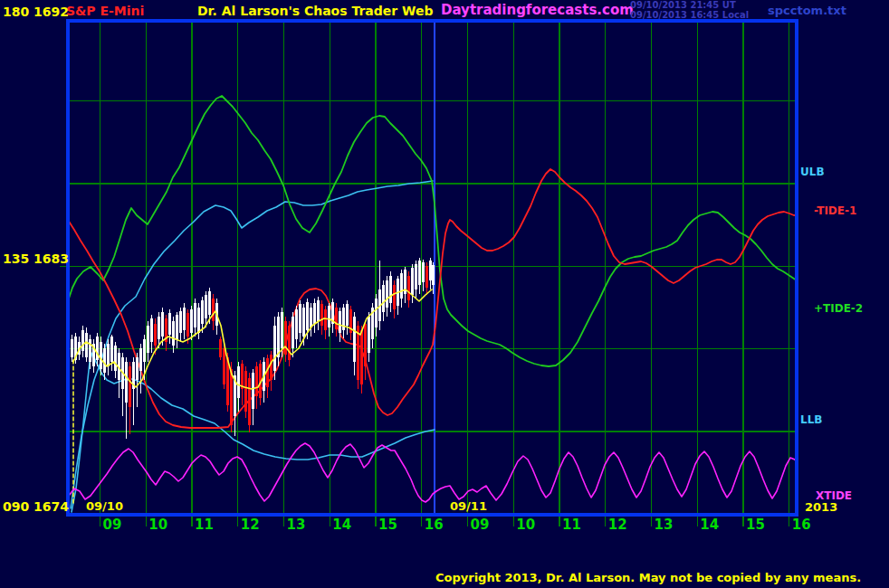 The width and height of the screenshot is (889, 588). Describe the element at coordinates (433, 472) in the screenshot. I see `series-magenta-xtide` at that location.